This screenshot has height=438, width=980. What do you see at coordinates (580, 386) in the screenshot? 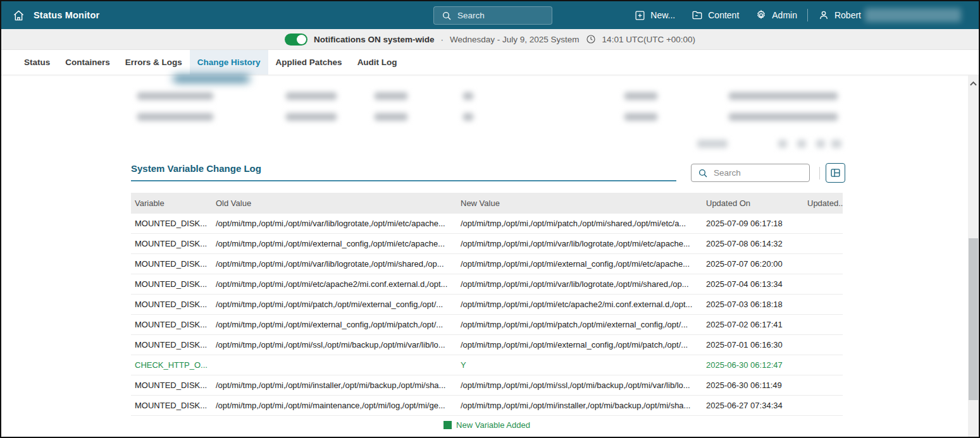
I see `cell-new-value: /opt/mi/tmp,/opt/mi,/opt/mi/ssl,/opt/mi/…` at bounding box center [580, 386].